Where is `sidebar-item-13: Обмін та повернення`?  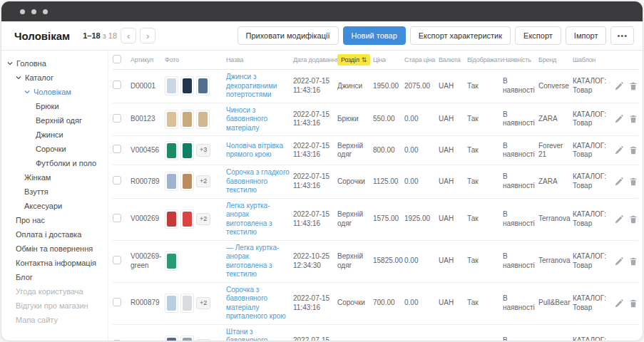 sidebar-item-13: Обмін та повернення is located at coordinates (54, 249).